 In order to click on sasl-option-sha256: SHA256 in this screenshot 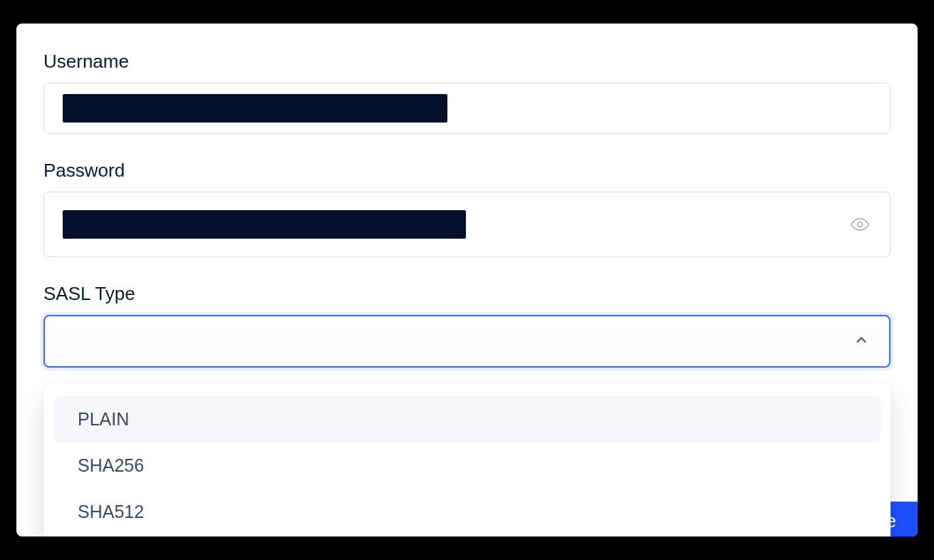, I will do `click(467, 466)`.